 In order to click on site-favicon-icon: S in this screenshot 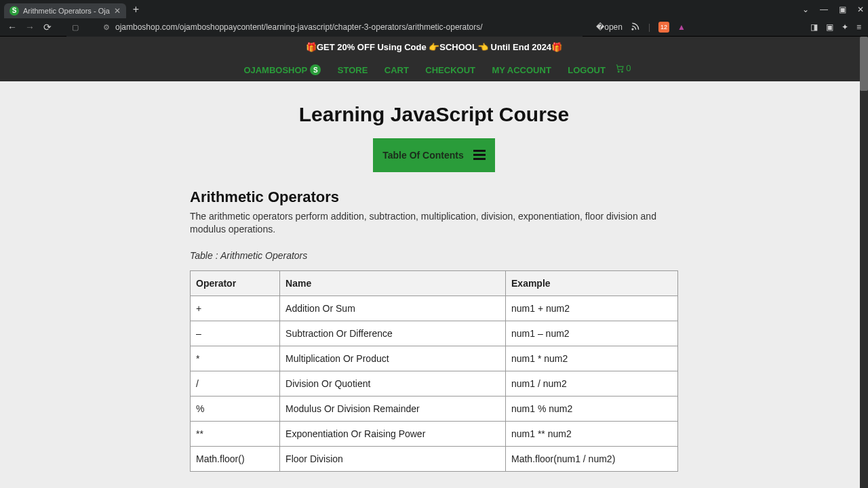, I will do `click(14, 11)`.